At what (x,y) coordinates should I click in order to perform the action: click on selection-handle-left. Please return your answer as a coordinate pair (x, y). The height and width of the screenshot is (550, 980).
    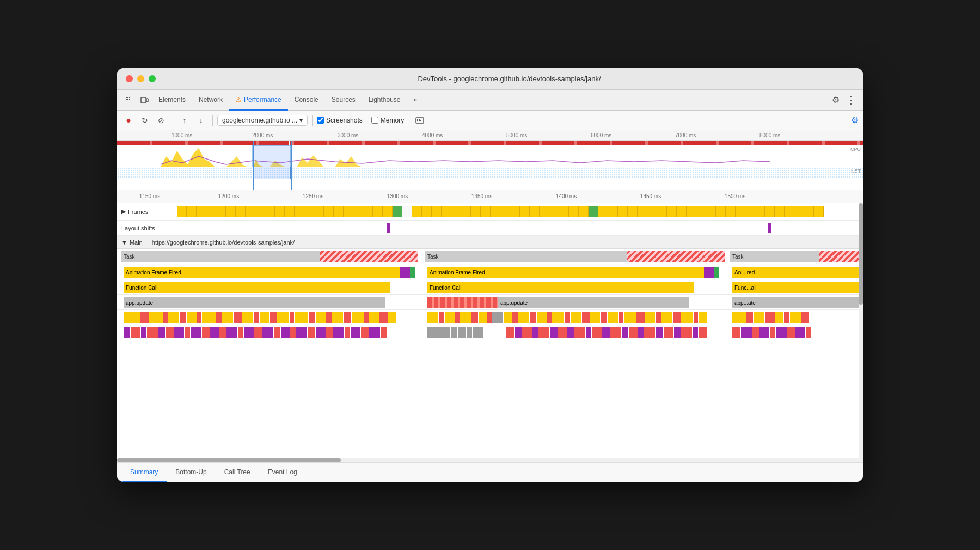
    Looking at the image, I should click on (253, 166).